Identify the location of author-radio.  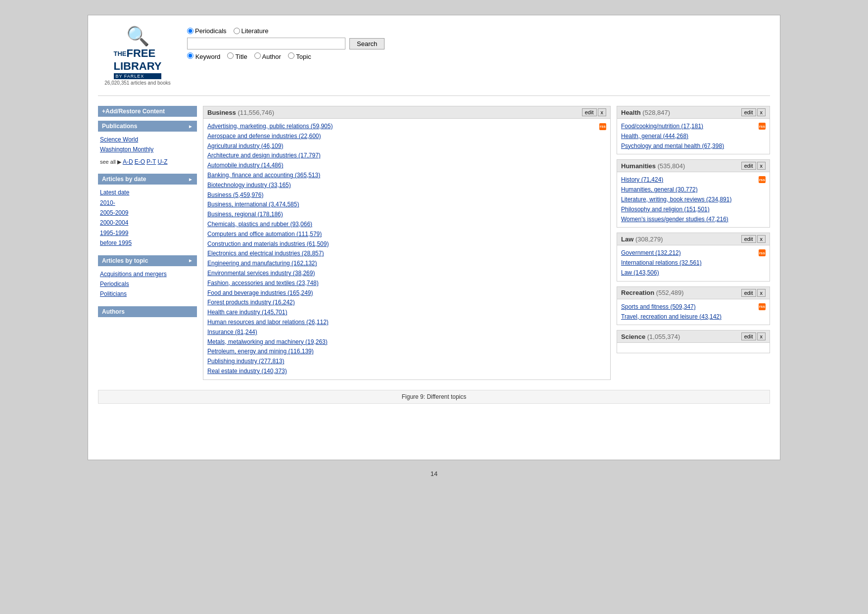
(257, 55).